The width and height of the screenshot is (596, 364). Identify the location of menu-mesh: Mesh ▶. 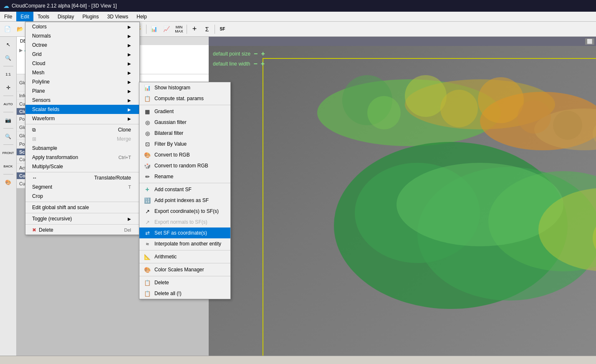
(83, 73).